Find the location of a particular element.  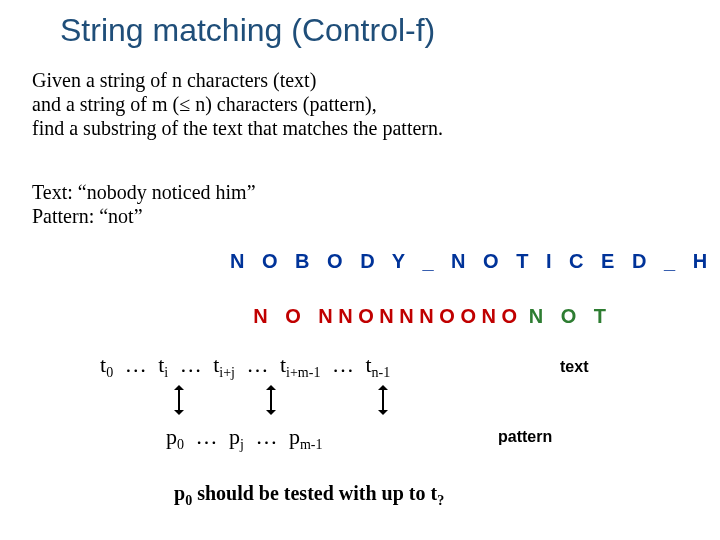

label-pattern: pattern is located at coordinates (525, 437).